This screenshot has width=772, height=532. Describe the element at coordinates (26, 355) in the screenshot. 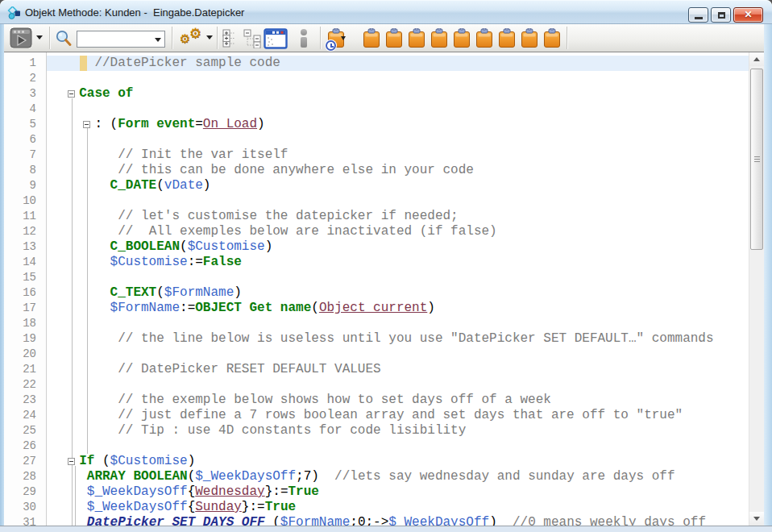

I see `line-number: 20` at that location.